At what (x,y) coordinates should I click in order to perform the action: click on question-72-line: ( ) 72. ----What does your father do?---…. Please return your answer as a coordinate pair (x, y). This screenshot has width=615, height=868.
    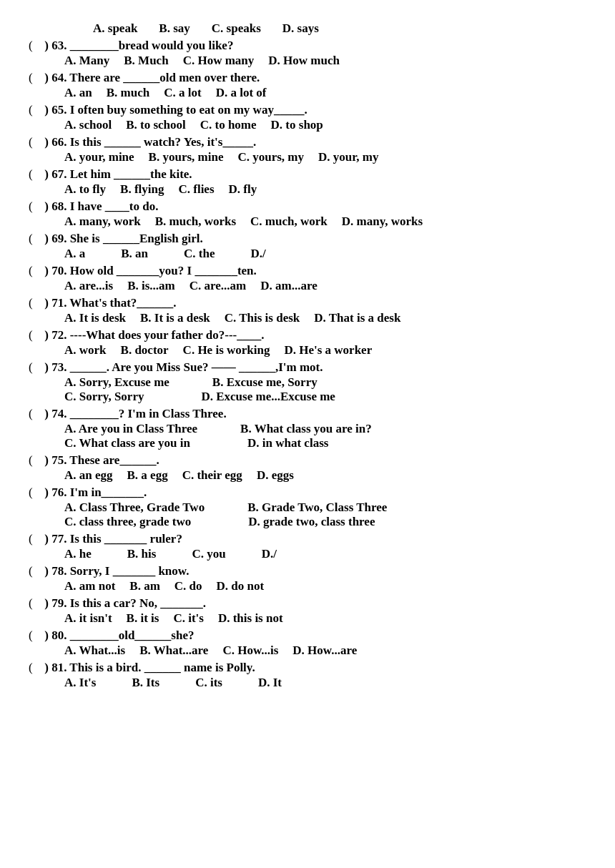
    Looking at the image, I should click on (308, 335).